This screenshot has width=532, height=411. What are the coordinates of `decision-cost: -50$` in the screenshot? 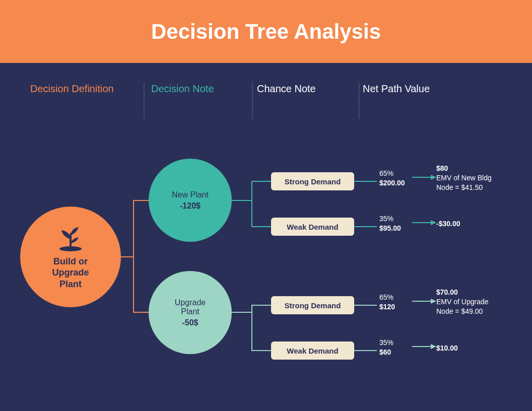 It's located at (190, 323).